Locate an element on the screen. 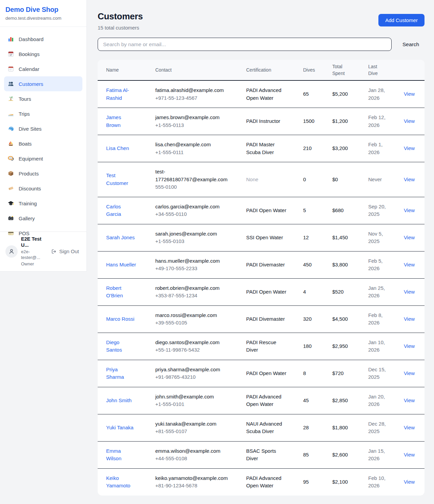  sidebar-item-customers: Customers is located at coordinates (43, 84).